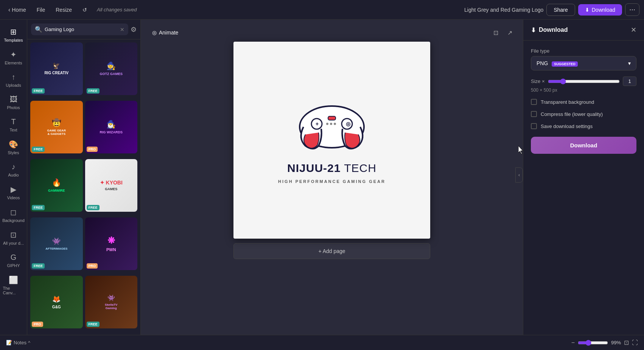 The height and width of the screenshot is (350, 644). Describe the element at coordinates (111, 302) in the screenshot. I see `card-image: 👾 SkellaTVGaming` at that location.